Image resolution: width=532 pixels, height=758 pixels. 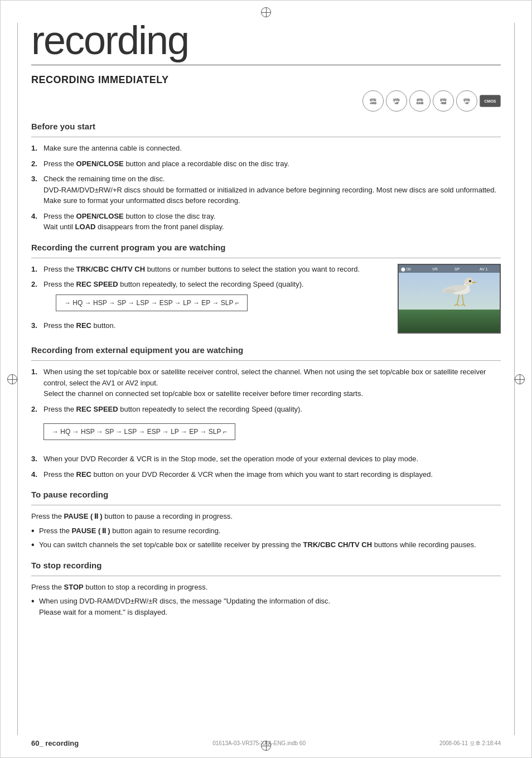 What do you see at coordinates (152, 303) in the screenshot?
I see `speed-sequence-box: → HQ → HSP → SP → LSP → ESP → LP → EP → …` at bounding box center [152, 303].